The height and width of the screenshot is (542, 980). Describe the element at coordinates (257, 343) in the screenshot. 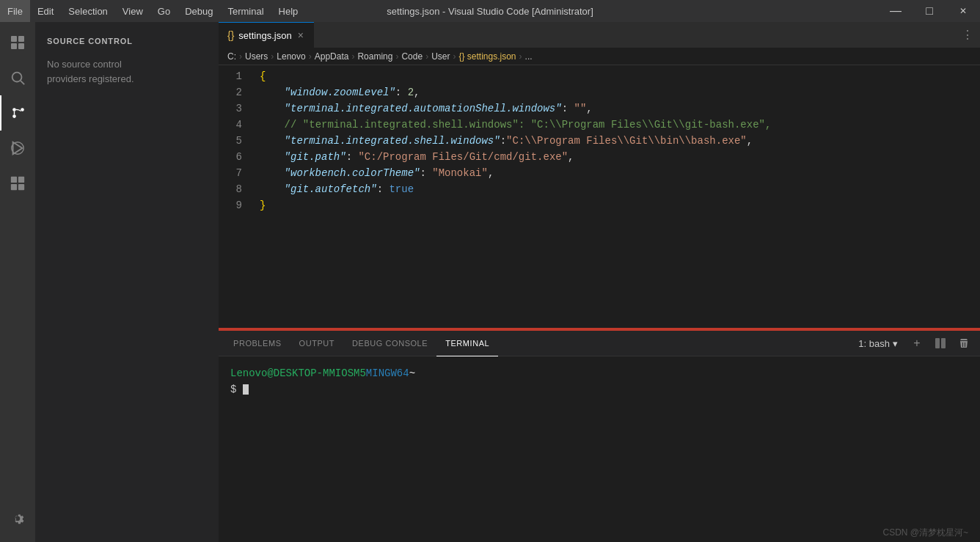

I see `panel-tab-problems: PROBLEMS` at that location.